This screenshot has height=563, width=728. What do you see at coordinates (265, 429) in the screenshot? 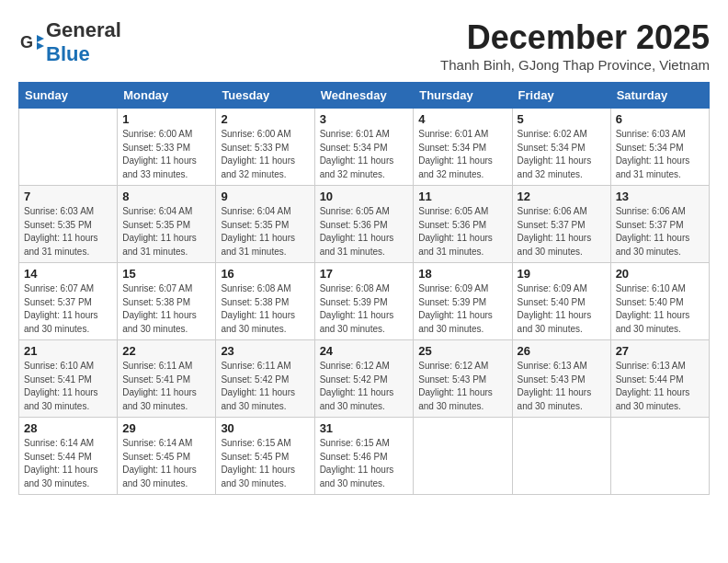
I see `day-number: 30` at bounding box center [265, 429].